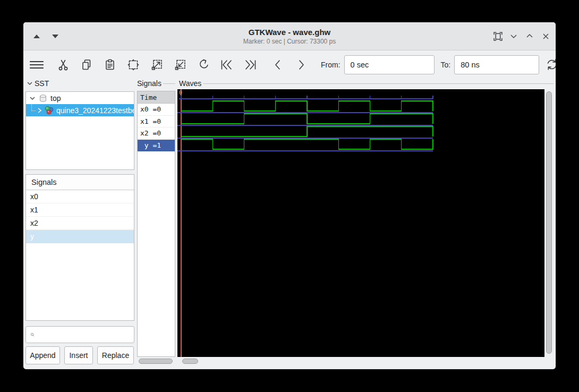  I want to click on menu-button, so click(37, 65).